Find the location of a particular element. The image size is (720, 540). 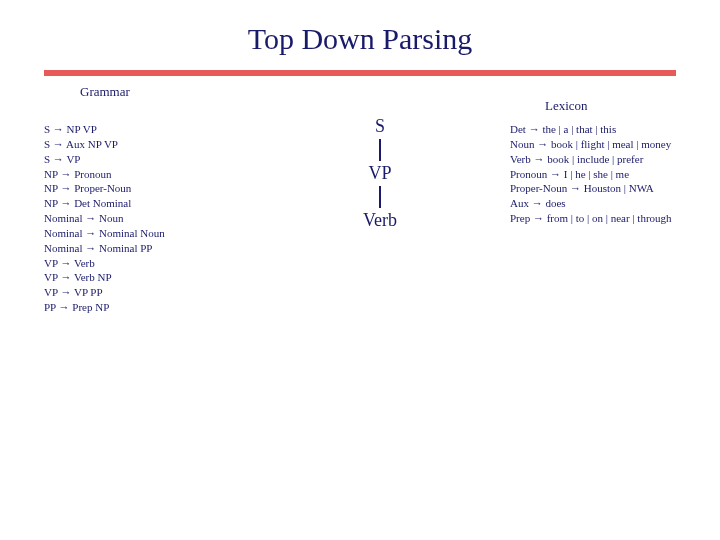

rule-line: S → NP VP is located at coordinates (104, 130).